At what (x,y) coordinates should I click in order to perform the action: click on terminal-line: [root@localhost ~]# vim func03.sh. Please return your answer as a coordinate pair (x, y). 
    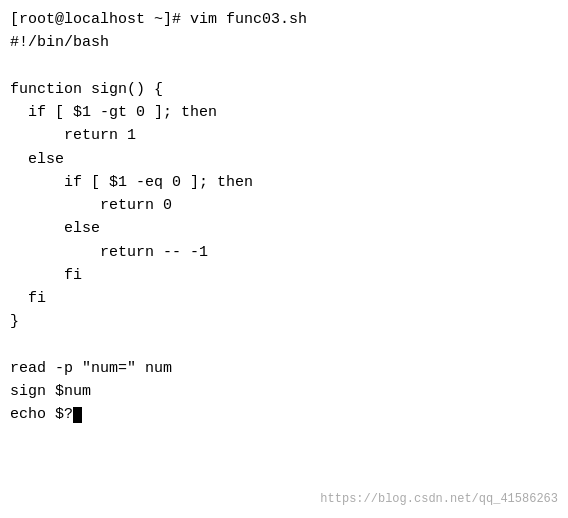
    Looking at the image, I should click on (284, 20).